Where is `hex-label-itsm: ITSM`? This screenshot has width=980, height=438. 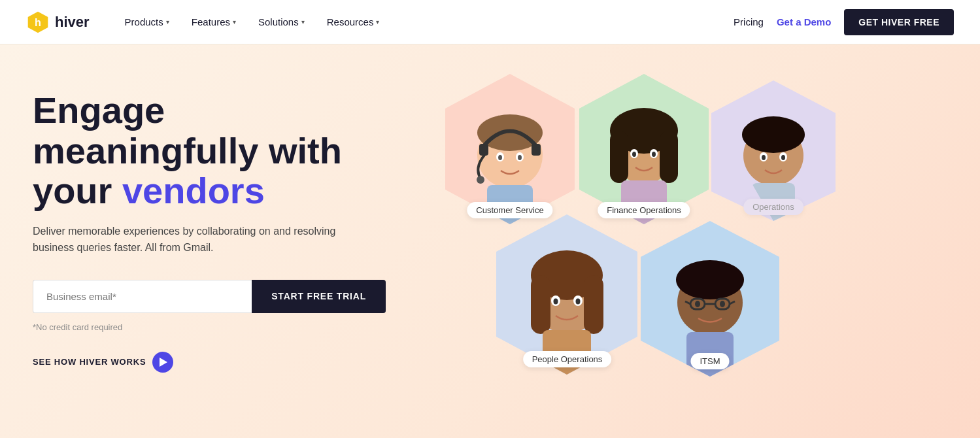 hex-label-itsm: ITSM is located at coordinates (710, 361).